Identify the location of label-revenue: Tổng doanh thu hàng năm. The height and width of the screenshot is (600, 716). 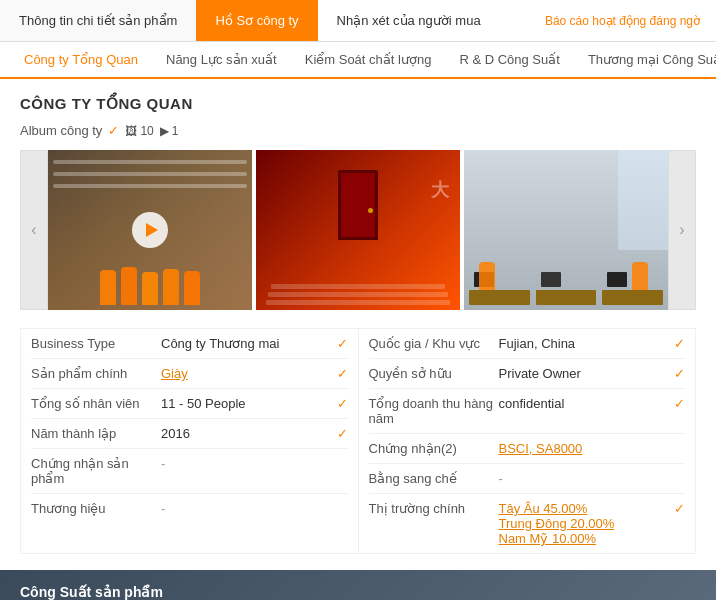
(434, 411).